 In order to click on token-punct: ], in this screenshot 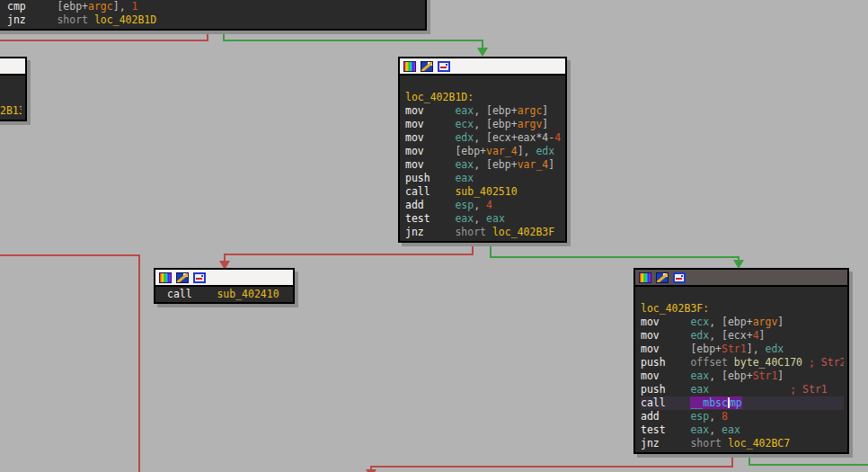, I will do `click(527, 151)`.